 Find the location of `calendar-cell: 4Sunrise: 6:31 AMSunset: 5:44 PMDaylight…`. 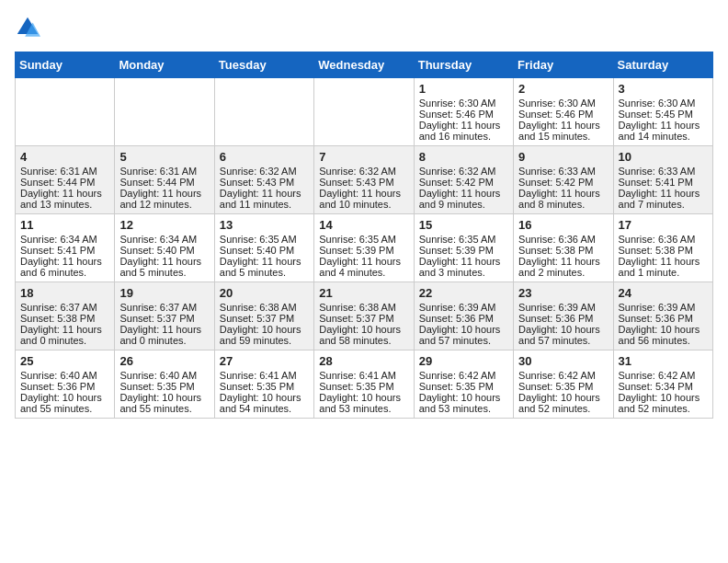

calendar-cell: 4Sunrise: 6:31 AMSunset: 5:44 PMDaylight… is located at coordinates (65, 180).